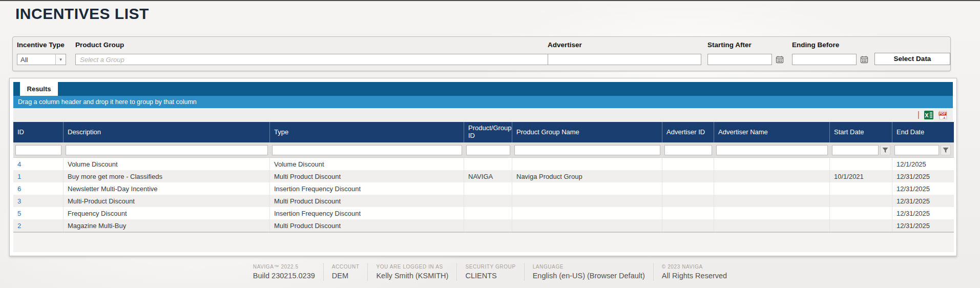  Describe the element at coordinates (689, 150) in the screenshot. I see `filter-input-adv_id` at that location.